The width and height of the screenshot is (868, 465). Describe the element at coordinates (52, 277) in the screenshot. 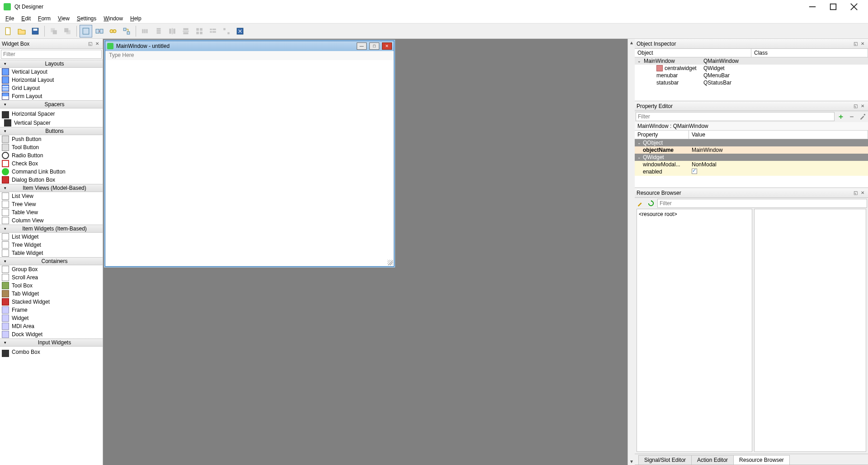

I see `widget-item: Scroll Area` at that location.